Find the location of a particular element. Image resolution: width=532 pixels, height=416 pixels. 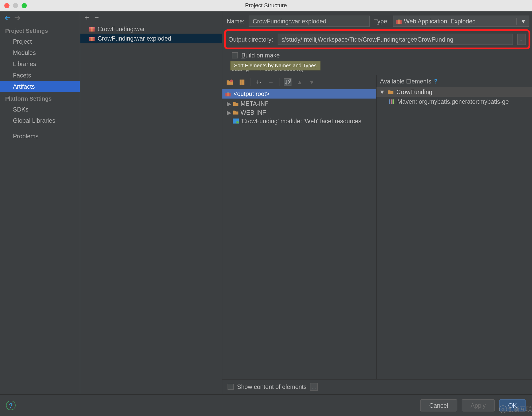

section-platform-settings: Platform Settings is located at coordinates (40, 98).